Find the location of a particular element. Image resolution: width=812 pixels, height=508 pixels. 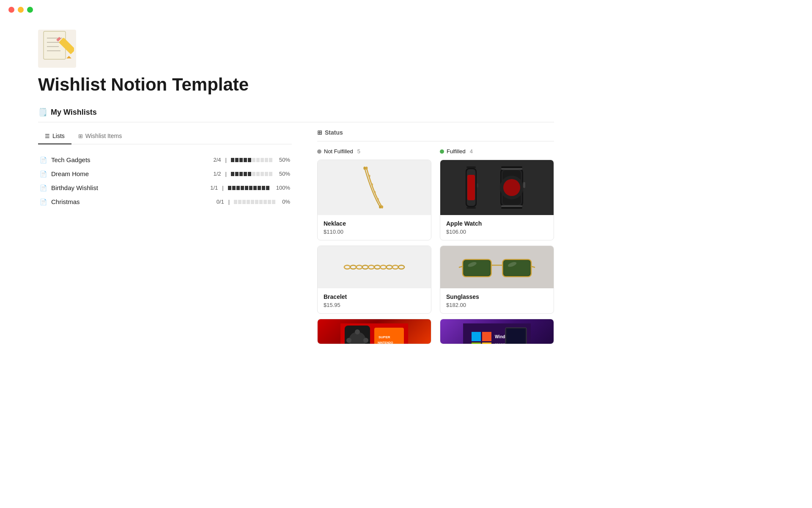

tech-gadgets-icon: 📄 is located at coordinates (43, 160).